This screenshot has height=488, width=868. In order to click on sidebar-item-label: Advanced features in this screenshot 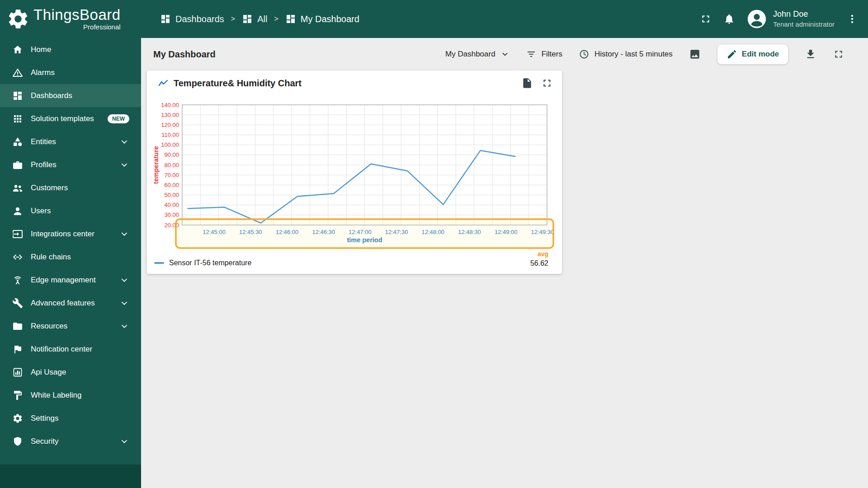, I will do `click(71, 303)`.